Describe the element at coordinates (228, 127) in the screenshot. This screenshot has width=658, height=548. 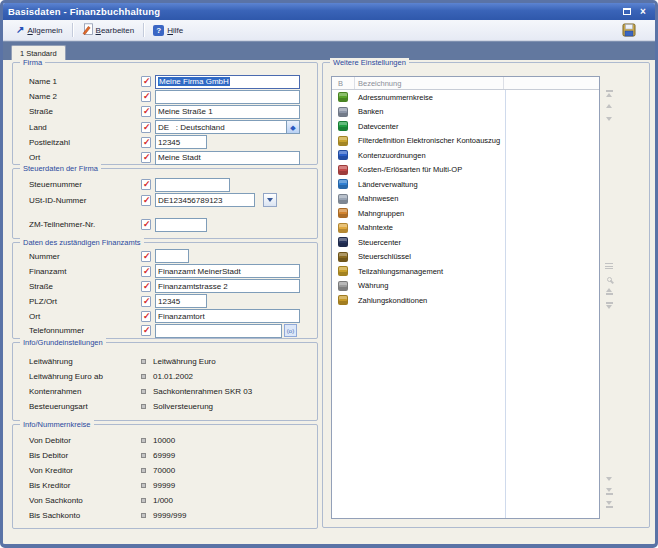
I see `land-combo: DE : Deutschland ◆` at that location.